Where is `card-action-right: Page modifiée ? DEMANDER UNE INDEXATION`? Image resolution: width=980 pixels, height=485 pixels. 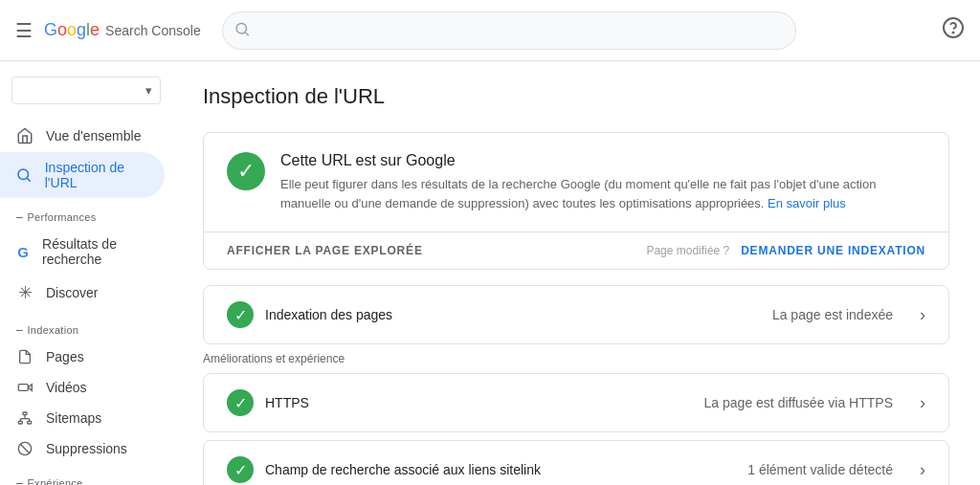 card-action-right: Page modifiée ? DEMANDER UNE INDEXATION is located at coordinates (786, 251).